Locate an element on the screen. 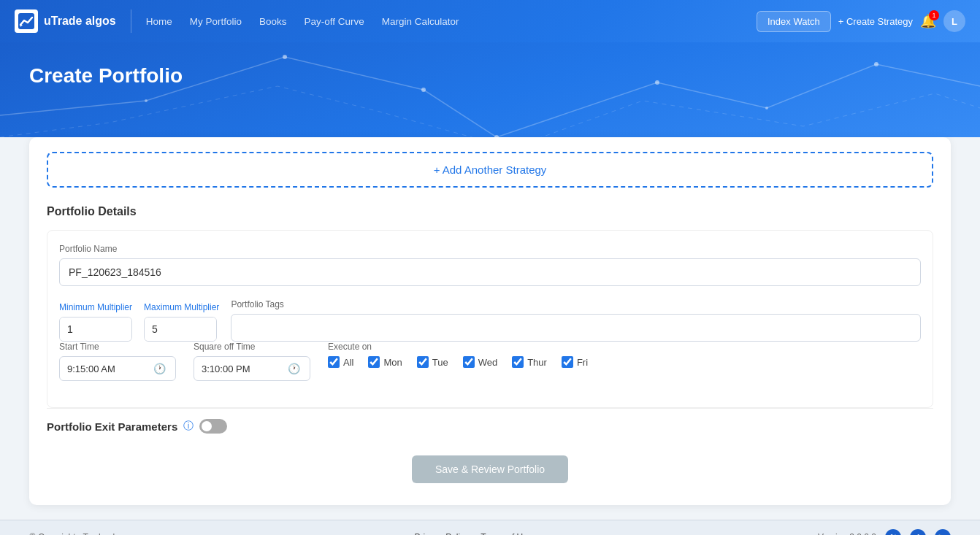 The image size is (980, 535). square-off-label: Square off Time is located at coordinates (252, 347).